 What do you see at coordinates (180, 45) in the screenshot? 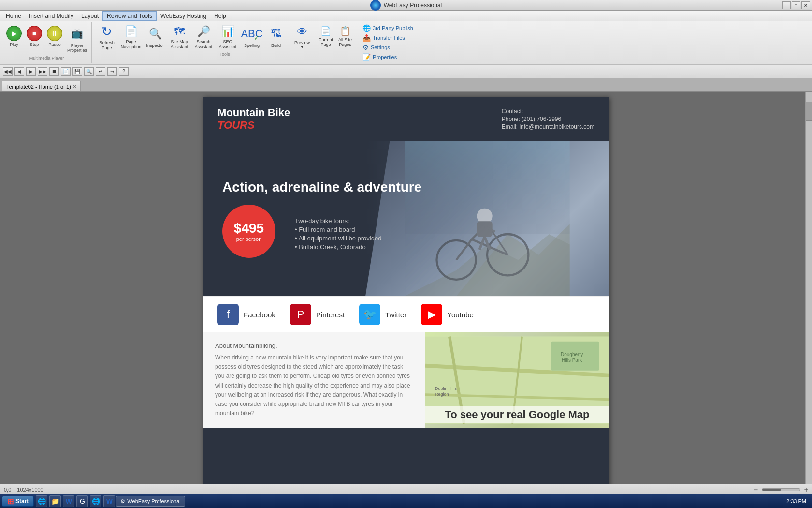
I see `site-map-label: Site MapAssistant` at bounding box center [180, 45].